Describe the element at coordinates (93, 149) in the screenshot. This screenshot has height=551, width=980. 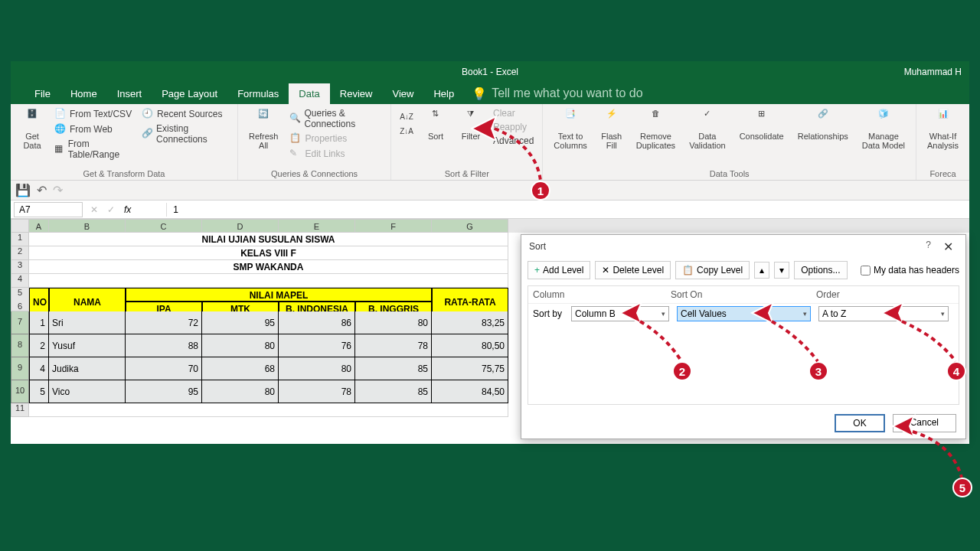
I see `from-table-button: ▦From Table/Range` at that location.